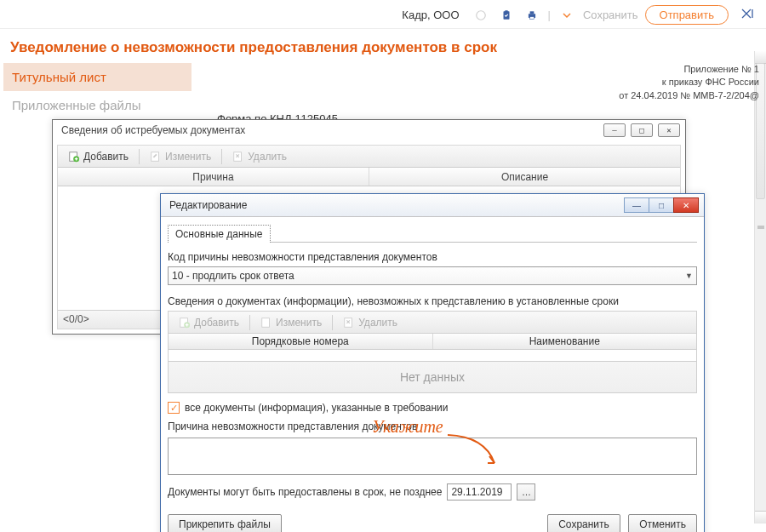  What do you see at coordinates (153, 130) in the screenshot?
I see `window-documents-title: Сведения об истребуемых документах` at bounding box center [153, 130].